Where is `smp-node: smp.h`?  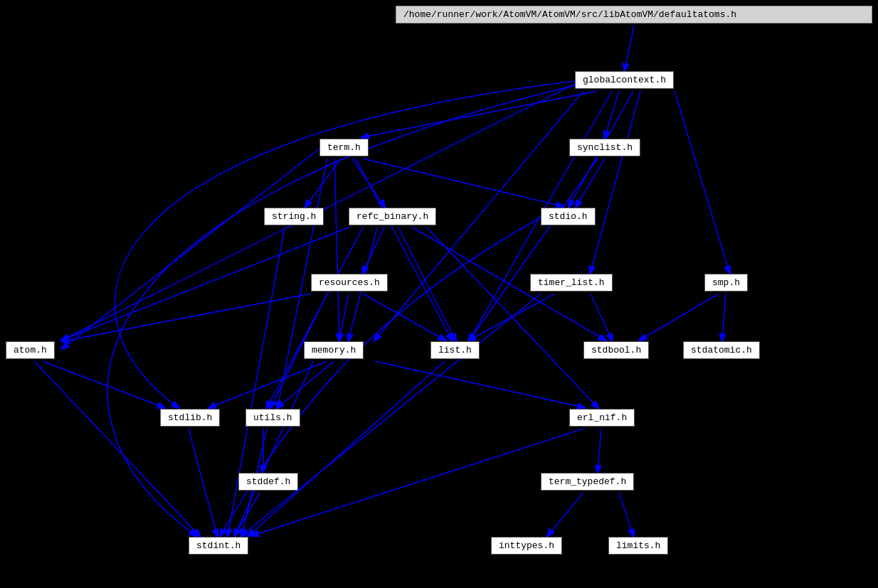 smp-node: smp.h is located at coordinates (726, 283).